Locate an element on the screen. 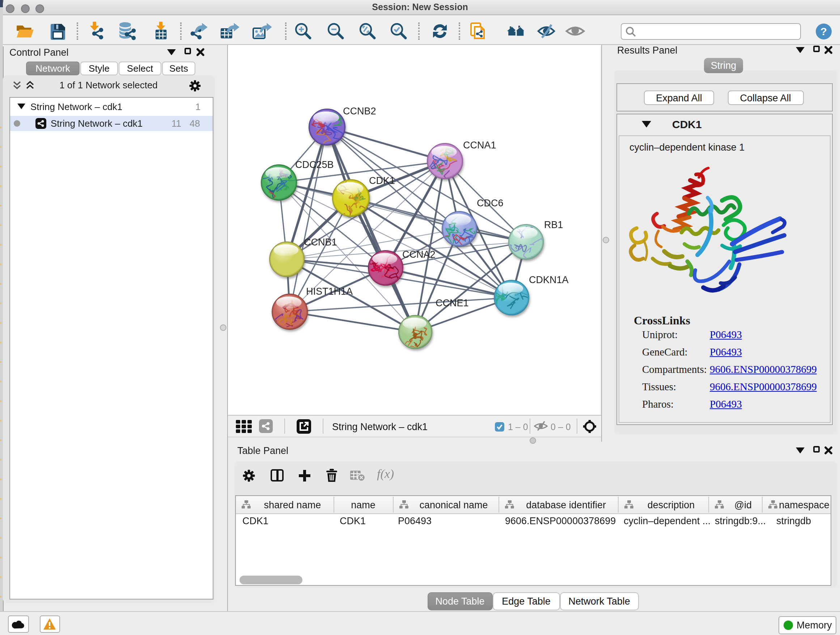 This screenshot has width=840, height=635. svg-text: CCNE1 is located at coordinates (452, 303).